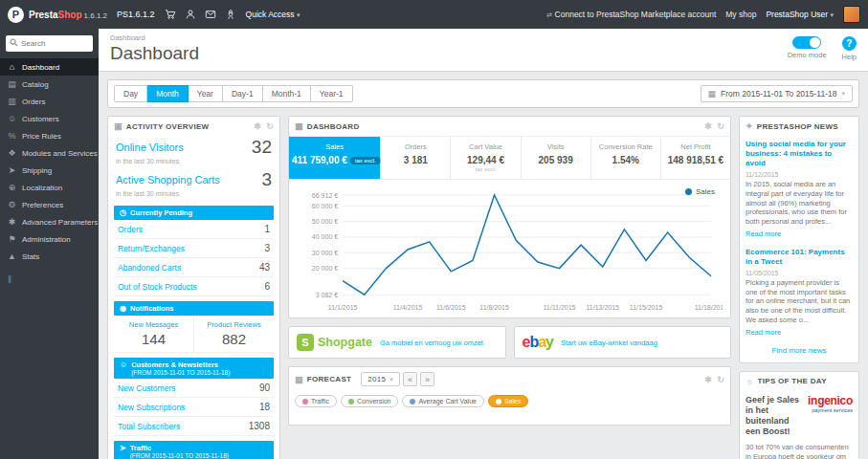 The image size is (868, 459). Describe the element at coordinates (153, 334) in the screenshot. I see `notification-cell-new-messages: New Messages144` at that location.